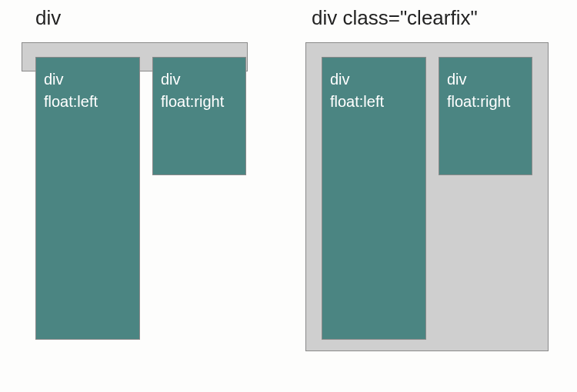  Describe the element at coordinates (199, 116) in the screenshot. I see `left-example-float-right-box: div float:right` at that location.